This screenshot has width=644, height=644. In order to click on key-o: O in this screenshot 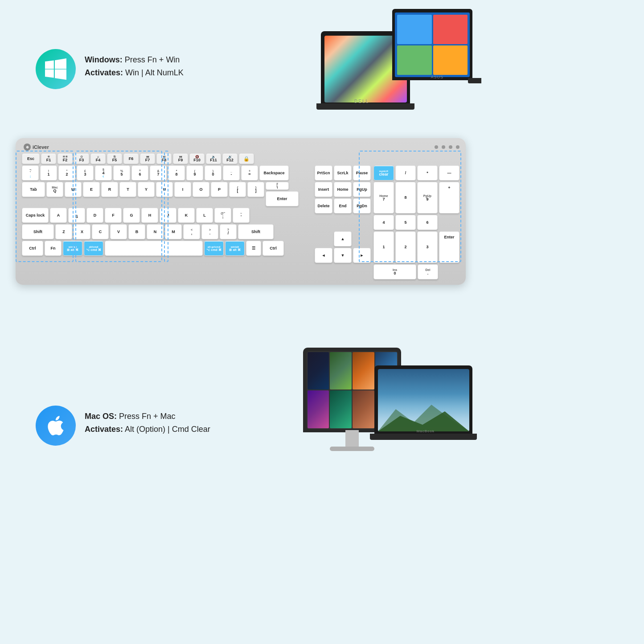, I will do `click(201, 189)`.